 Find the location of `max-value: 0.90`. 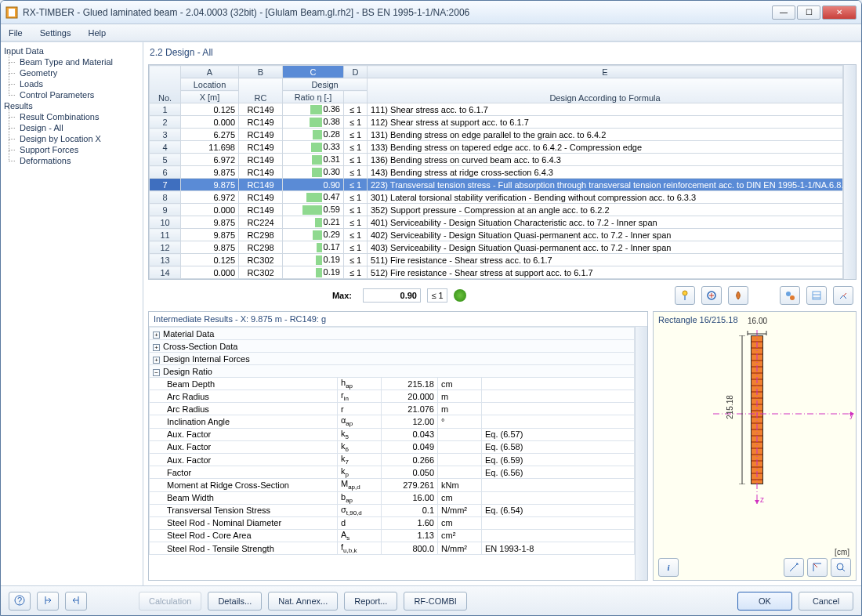

max-value: 0.90 is located at coordinates (392, 295).